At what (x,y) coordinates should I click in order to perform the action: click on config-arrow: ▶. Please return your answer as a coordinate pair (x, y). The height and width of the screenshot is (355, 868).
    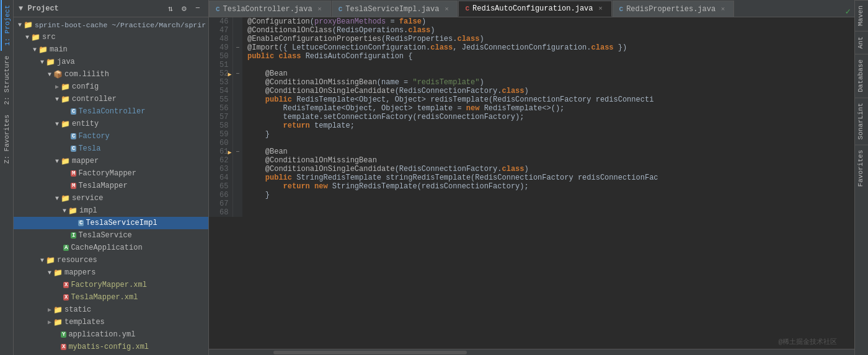
    Looking at the image, I should click on (57, 87).